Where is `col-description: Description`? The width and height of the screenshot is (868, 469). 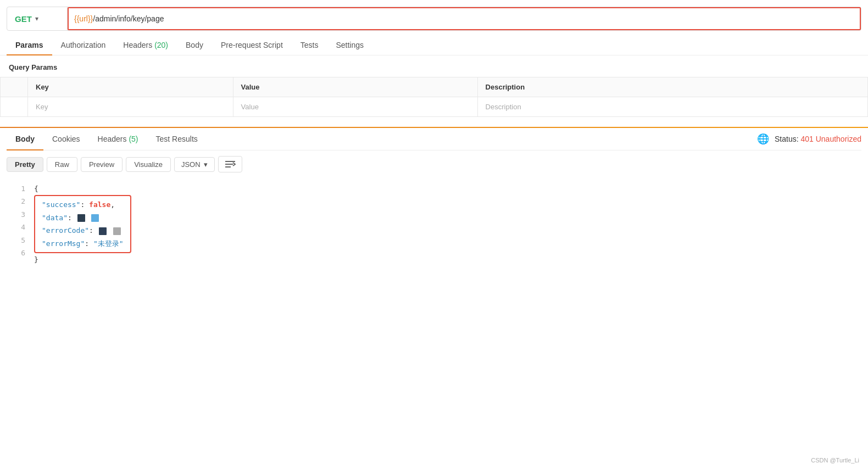 col-description: Description is located at coordinates (672, 87).